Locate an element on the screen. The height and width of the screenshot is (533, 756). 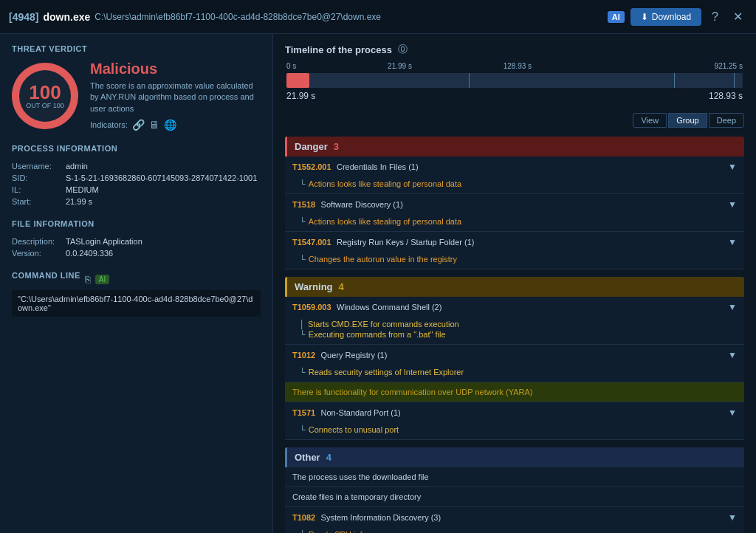
timeline-range-start: 21.99 s is located at coordinates (301, 96).